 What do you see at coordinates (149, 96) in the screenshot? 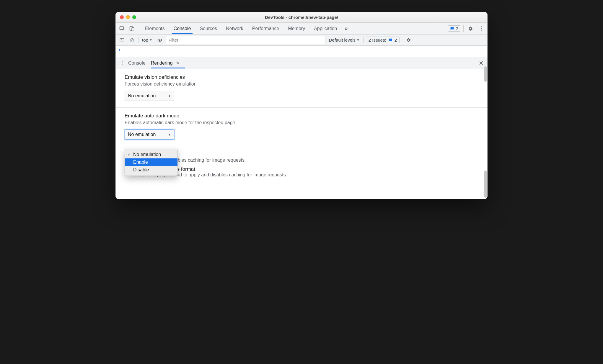
I see `vision-select: No emulation ▼` at bounding box center [149, 96].